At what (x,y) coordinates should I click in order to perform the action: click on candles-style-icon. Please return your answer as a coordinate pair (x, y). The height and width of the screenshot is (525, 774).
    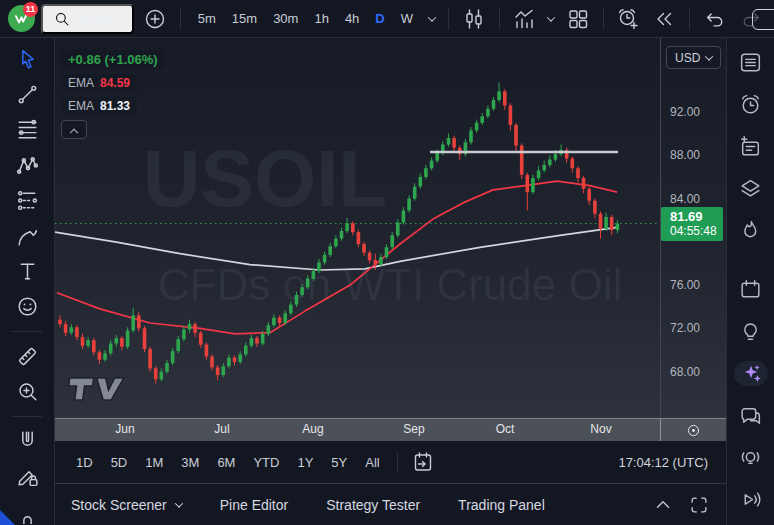
    Looking at the image, I should click on (474, 19).